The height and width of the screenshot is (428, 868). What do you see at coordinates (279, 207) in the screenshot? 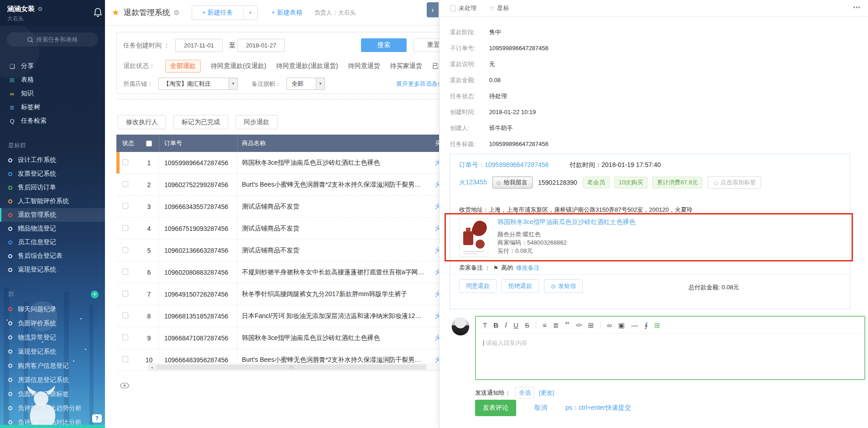
I see `table-row: 3 109666343557287456 测试店铺商品不发货 火` at bounding box center [279, 207].